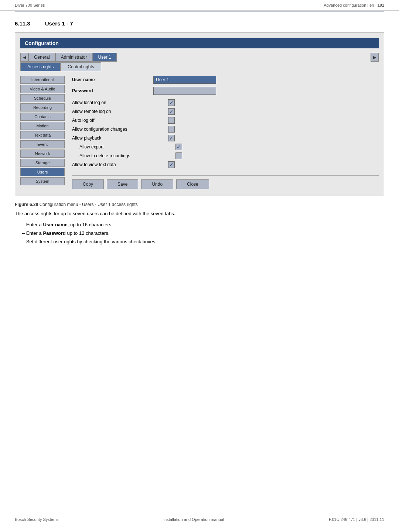 This screenshot has width=399, height=532. I want to click on footer-center: Installation and Operation manual, so click(194, 519).